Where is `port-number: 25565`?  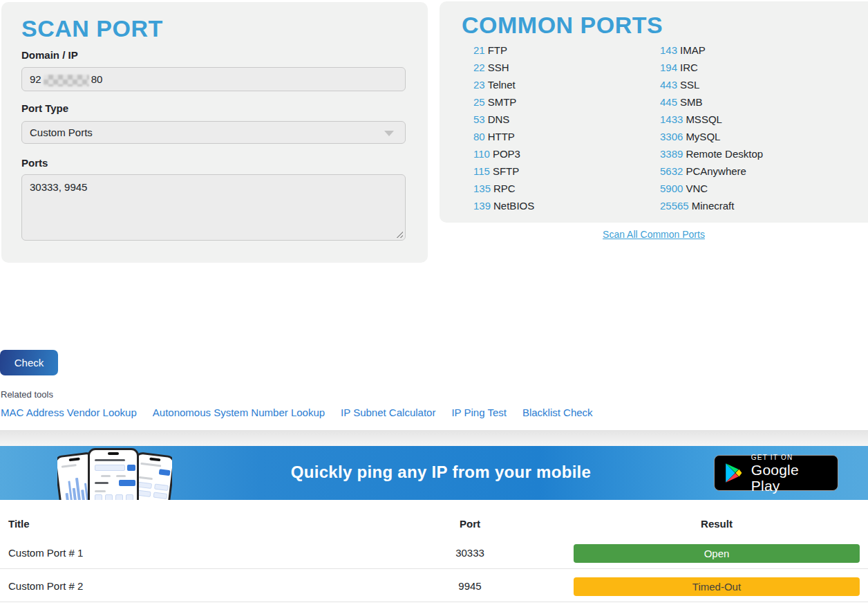
port-number: 25565 is located at coordinates (674, 206).